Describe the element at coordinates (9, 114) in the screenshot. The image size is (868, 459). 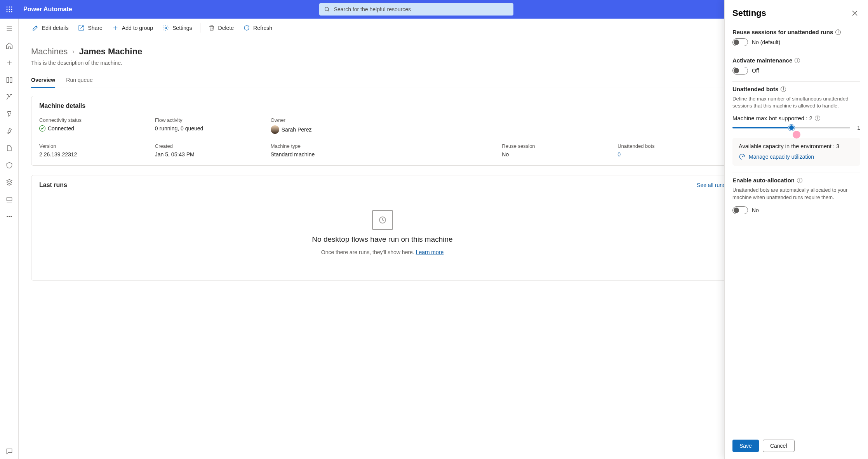
I see `nav-monitor` at that location.